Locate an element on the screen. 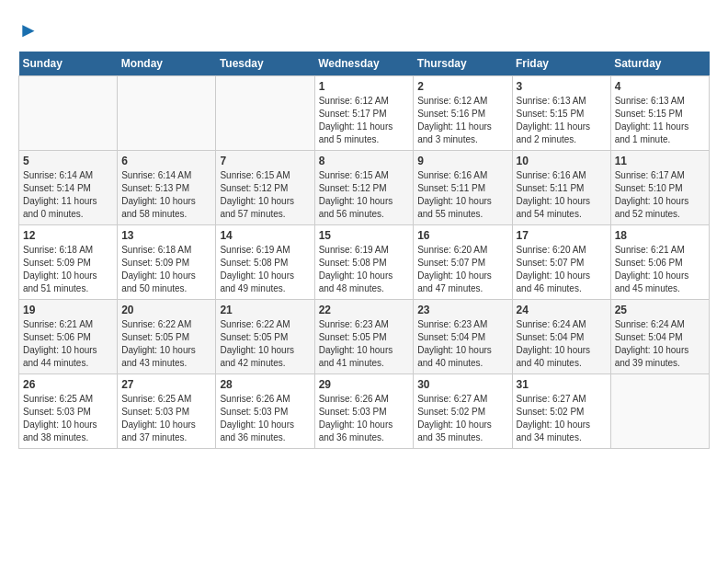 This screenshot has width=728, height=563. day-info: Sunrise: 6:12 AM Sunset: 5:16 PM Dayligh… is located at coordinates (462, 121).